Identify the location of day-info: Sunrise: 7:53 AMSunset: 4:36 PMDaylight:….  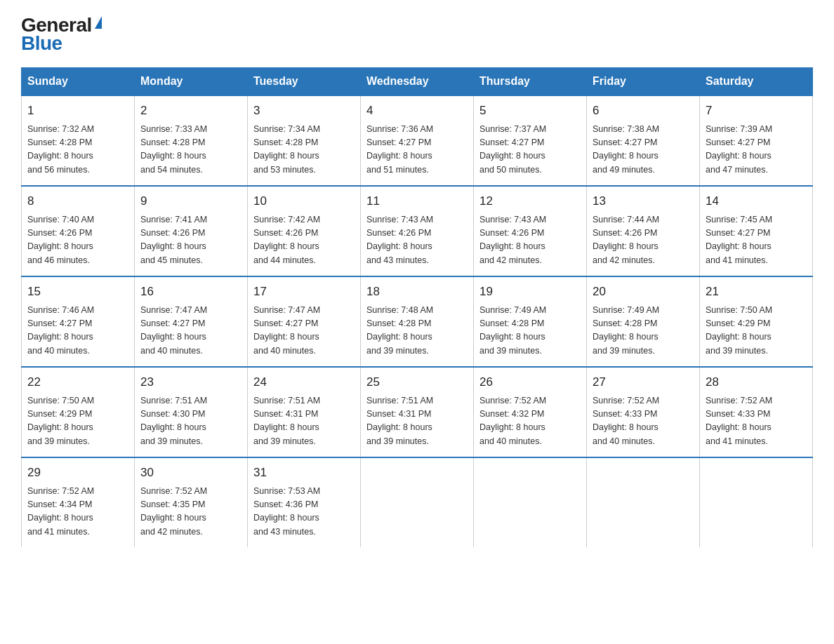
(304, 512).